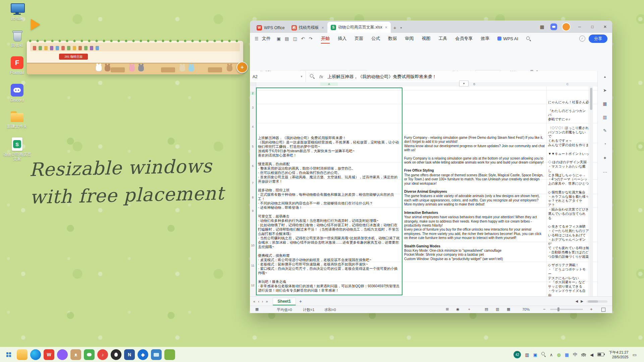  I want to click on reading-mode-icon: ◉, so click(458, 309).